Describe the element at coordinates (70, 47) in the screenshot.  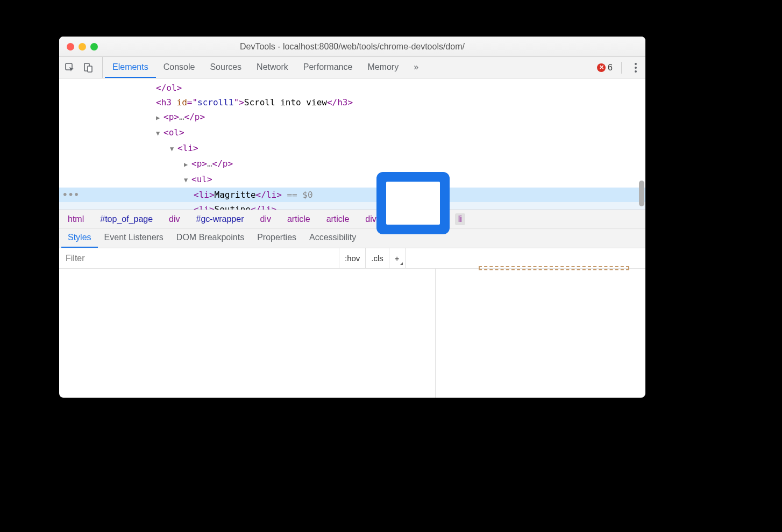
I see `close-window-button` at that location.